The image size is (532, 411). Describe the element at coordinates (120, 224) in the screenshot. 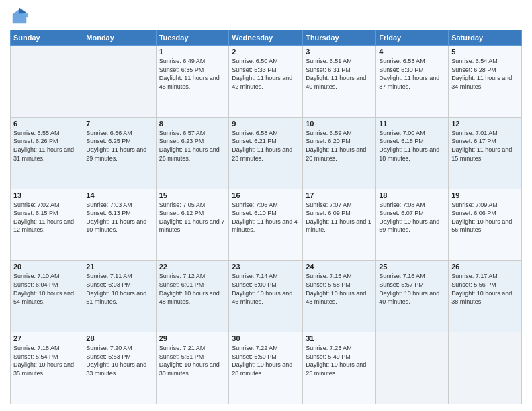

I see `calendar-cell: 14Sunrise: 7:03 AM Sunset: 6:13 PM Dayli…` at that location.